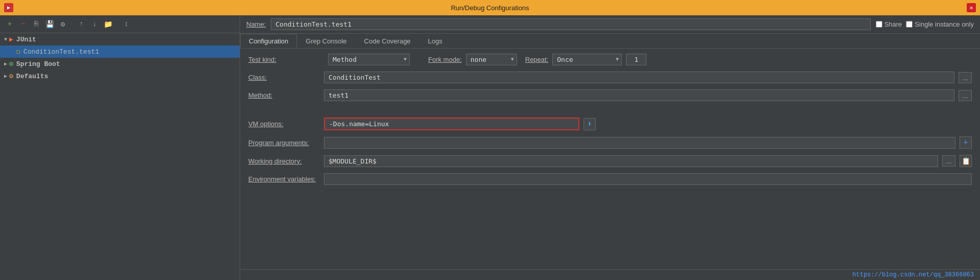 The image size is (980, 280). Describe the element at coordinates (570, 25) in the screenshot. I see `name-input` at that location.